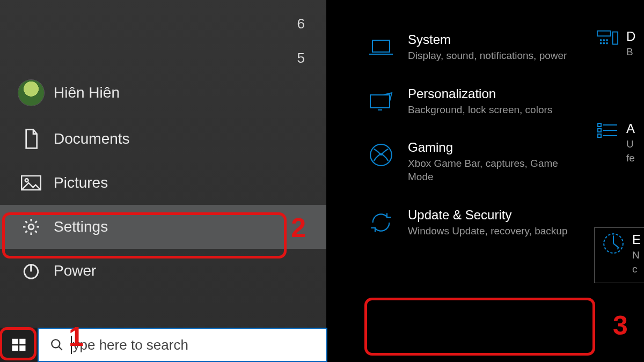 The image size is (644, 362). Describe the element at coordinates (131, 345) in the screenshot. I see `search-placeholder-text: ype here to search` at that location.